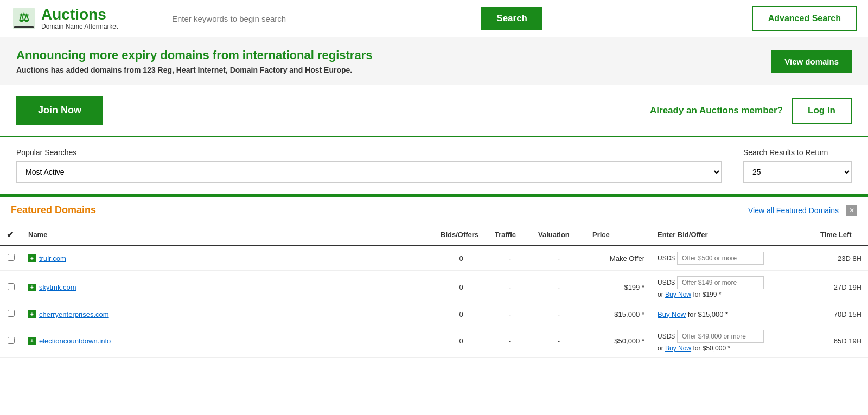 Image resolution: width=868 pixels, height=415 pixels. I want to click on domain-name-link: skytmk.com, so click(58, 288).